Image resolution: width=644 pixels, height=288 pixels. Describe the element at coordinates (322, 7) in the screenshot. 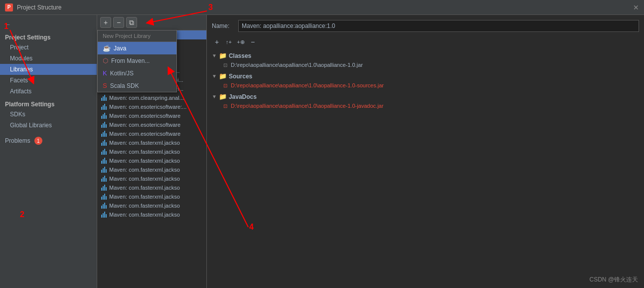

I see `title-bar: P Project Structure ✕` at that location.